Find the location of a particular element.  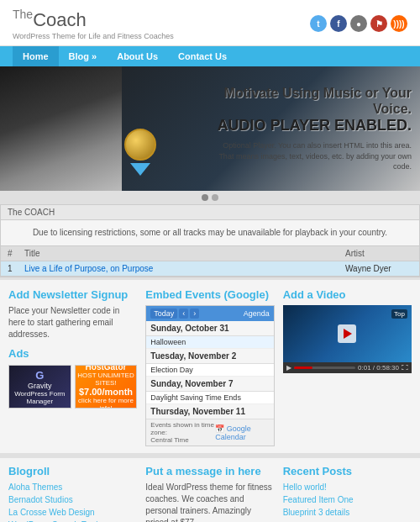

twitter-icon: t is located at coordinates (318, 24).